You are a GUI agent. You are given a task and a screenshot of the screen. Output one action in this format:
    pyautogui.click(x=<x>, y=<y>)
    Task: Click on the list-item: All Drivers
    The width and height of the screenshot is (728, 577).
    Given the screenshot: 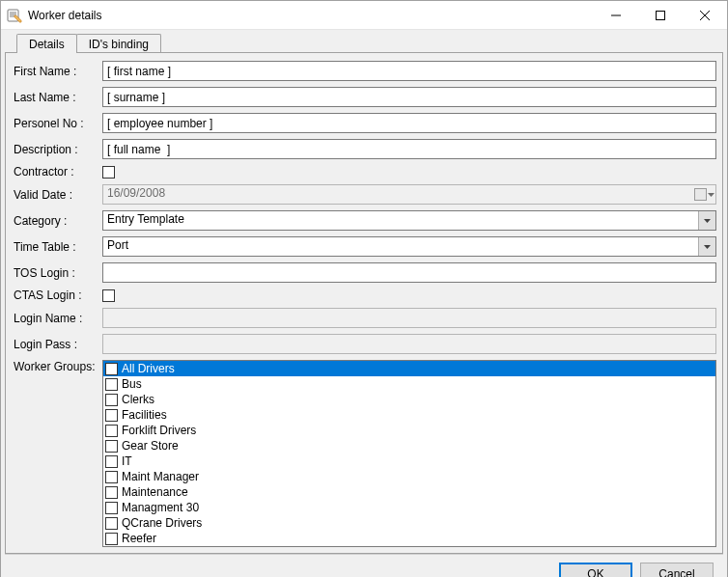 What is the action you would take?
    pyautogui.click(x=409, y=369)
    